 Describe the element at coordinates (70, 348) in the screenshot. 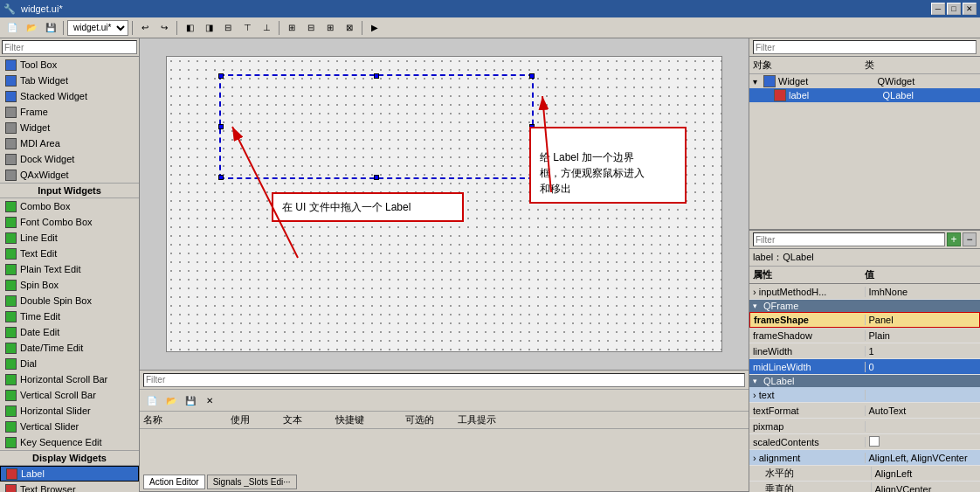

I see `widget-item-date/time-edit: Date/Time Edit` at that location.